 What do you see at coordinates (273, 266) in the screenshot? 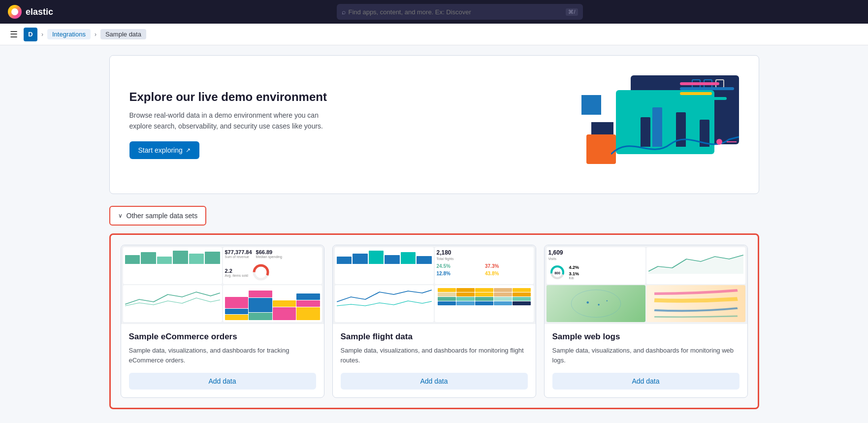
I see `ecommerce-stats-pane: $77,377.84 Sum of revenue $66.89 Median …` at bounding box center [273, 266].